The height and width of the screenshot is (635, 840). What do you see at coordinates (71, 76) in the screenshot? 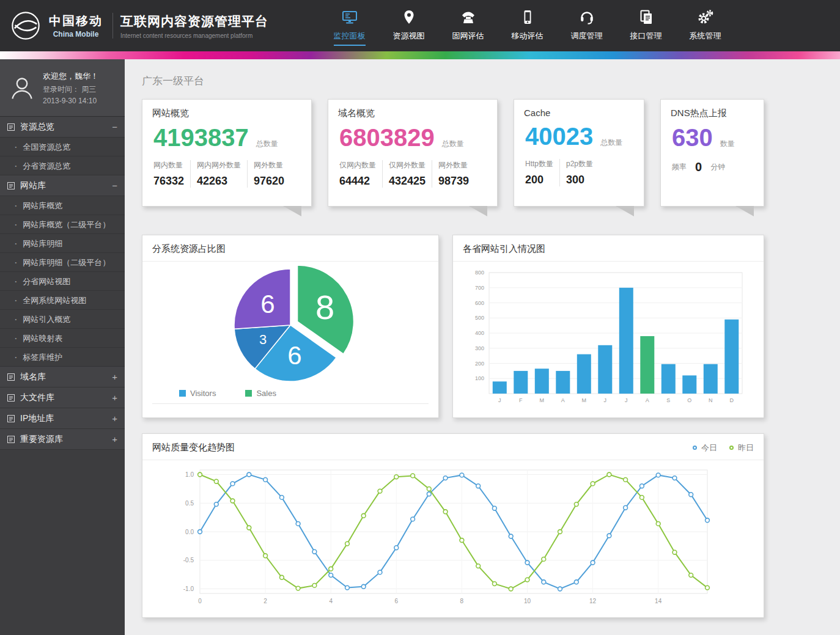
I see `user-greeting: 欢迎您，魏华！` at bounding box center [71, 76].